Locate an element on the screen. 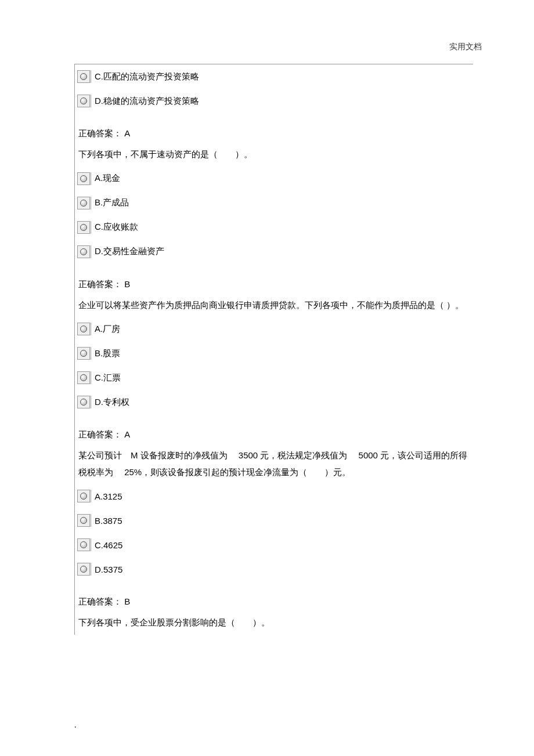 The image size is (534, 756). option-label: D.交易性金融资产 is located at coordinates (129, 252).